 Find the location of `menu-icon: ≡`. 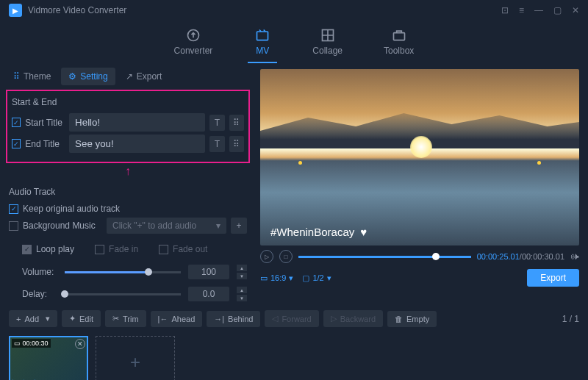

menu-icon: ≡ is located at coordinates (522, 10).